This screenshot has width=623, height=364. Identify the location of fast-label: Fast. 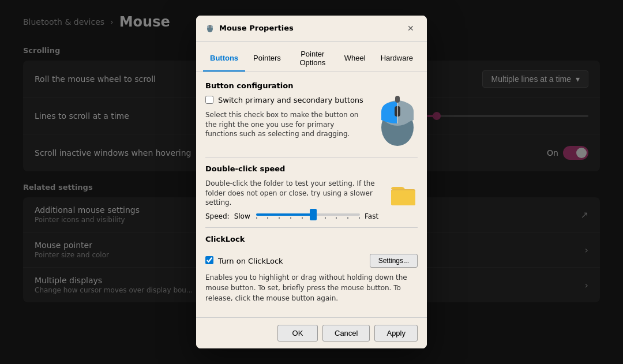
(373, 216).